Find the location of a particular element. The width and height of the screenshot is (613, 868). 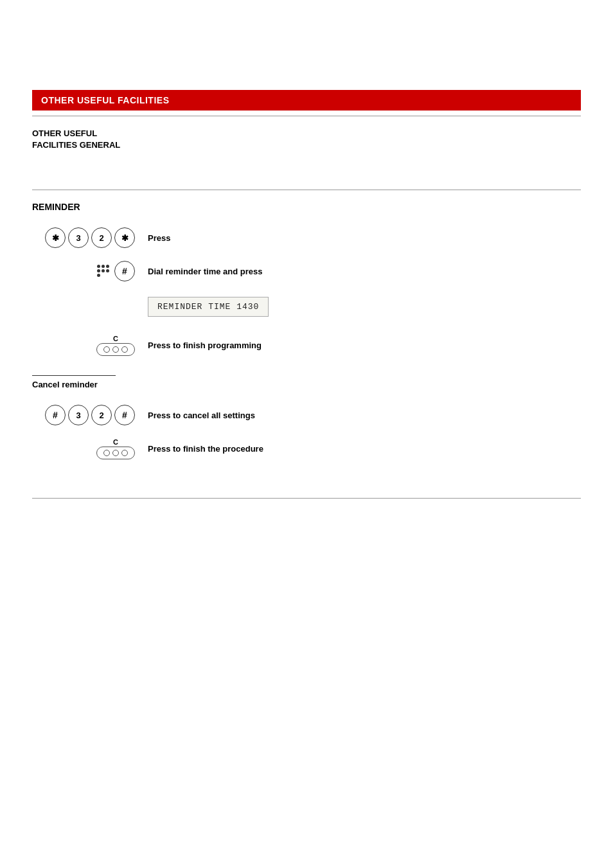

step2-label: Dial reminder time and press is located at coordinates (205, 271).